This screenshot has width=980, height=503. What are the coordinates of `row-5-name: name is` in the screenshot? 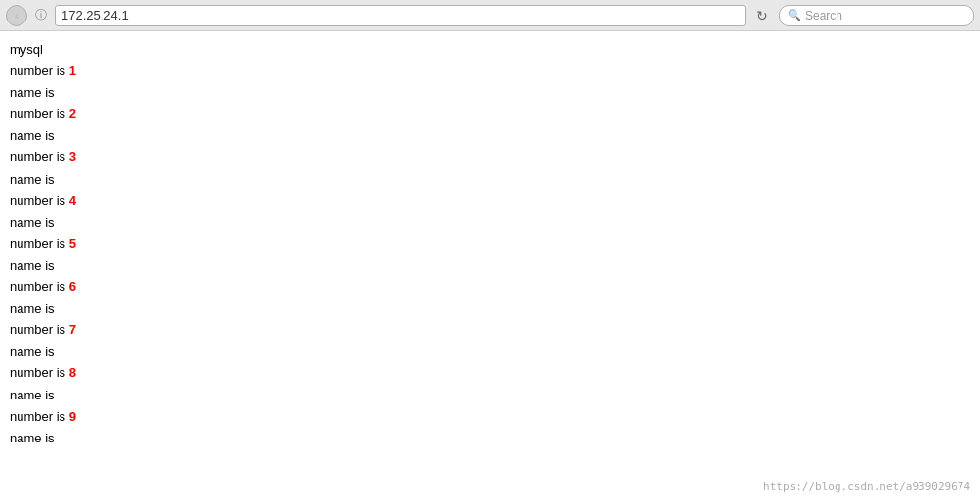 It's located at (490, 266).